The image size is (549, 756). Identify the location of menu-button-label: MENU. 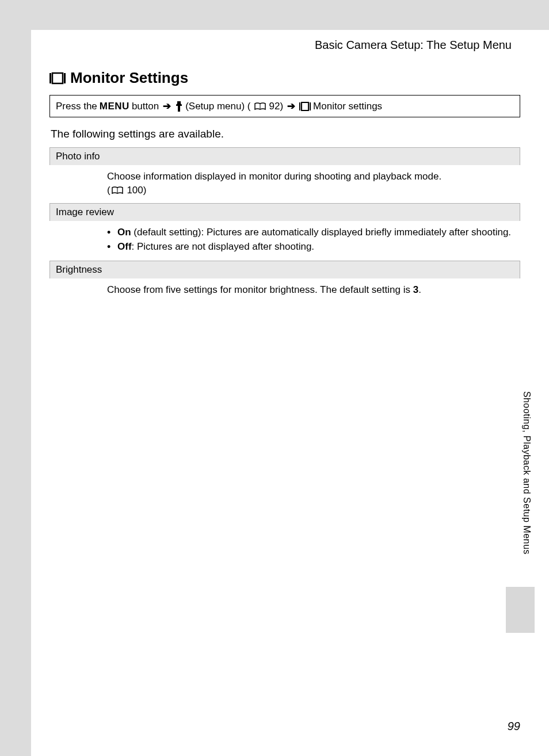
(115, 106).